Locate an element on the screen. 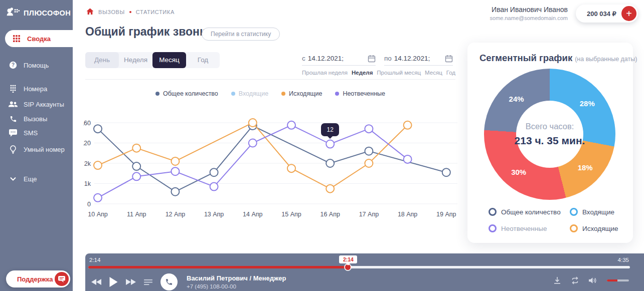  quick-range-last-month: Прошлый месяц is located at coordinates (399, 73).